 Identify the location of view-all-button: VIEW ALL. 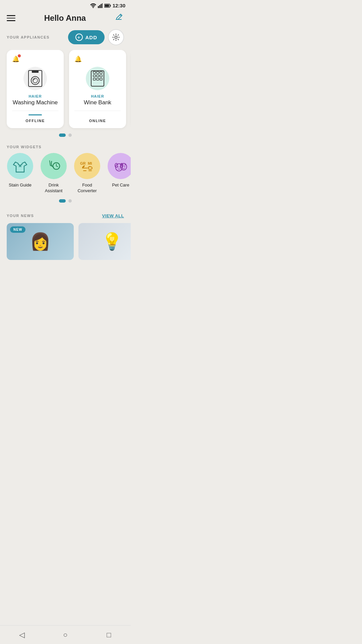
(113, 216).